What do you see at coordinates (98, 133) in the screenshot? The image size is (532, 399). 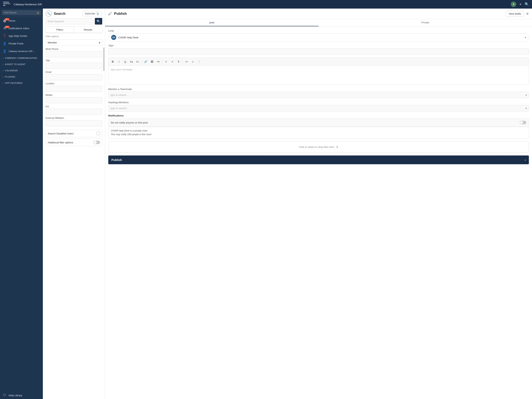 I see `search-disabled-checkbox` at bounding box center [98, 133].